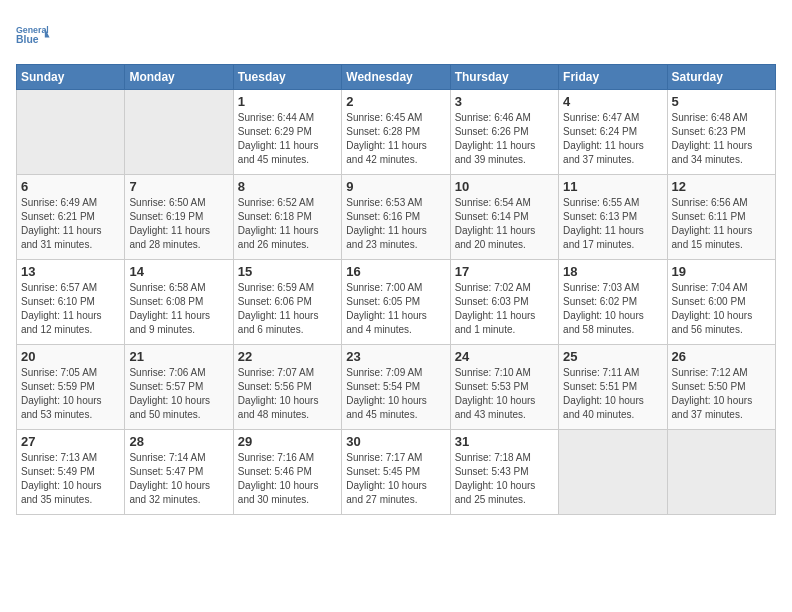 This screenshot has width=792, height=612. I want to click on day-number: 16, so click(396, 272).